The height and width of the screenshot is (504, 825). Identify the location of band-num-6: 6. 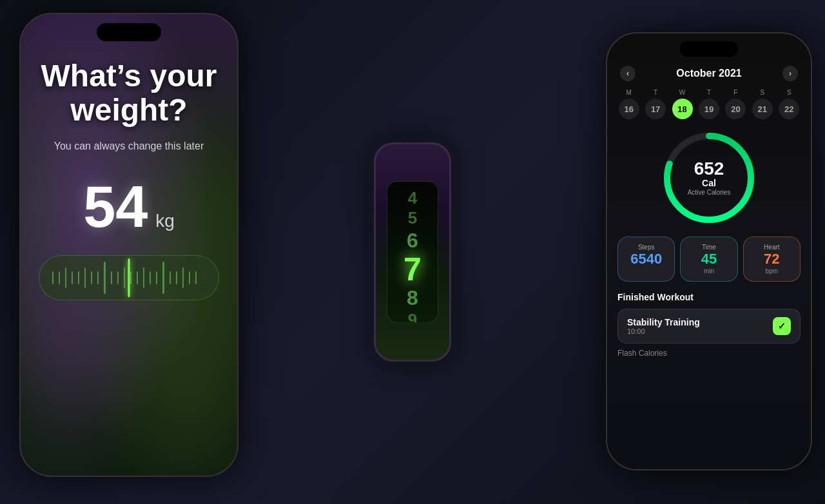
(412, 240).